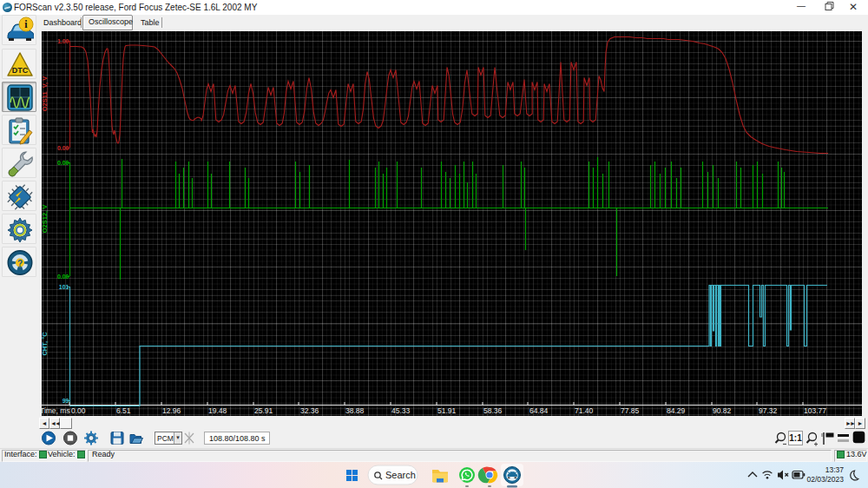 This screenshot has height=488, width=868. What do you see at coordinates (218, 411) in the screenshot?
I see `svg-text: 19.48` at bounding box center [218, 411].